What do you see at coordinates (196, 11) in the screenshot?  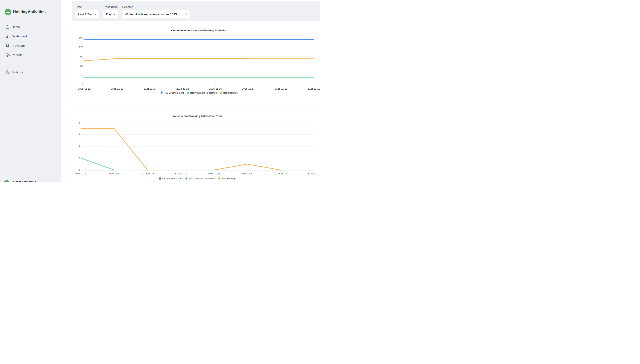 I see `filter-panel: Date Last 7 Days Resolution Days Scheme …` at bounding box center [196, 11].